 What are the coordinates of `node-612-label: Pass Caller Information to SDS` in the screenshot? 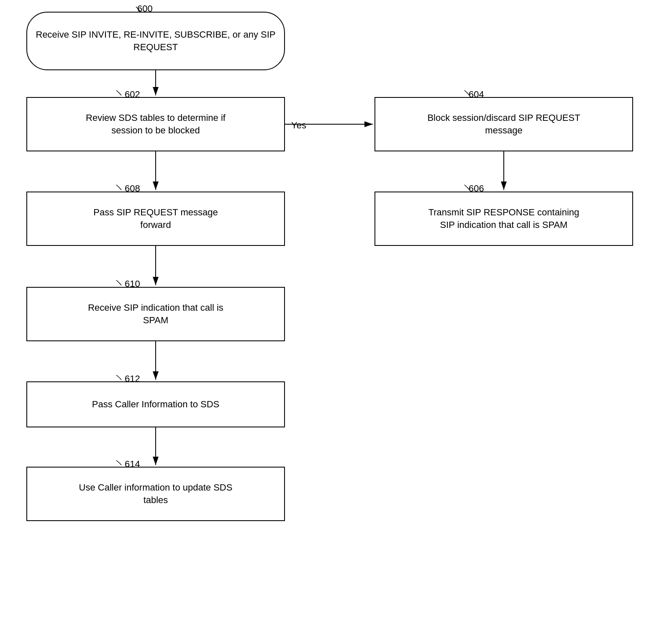 It's located at (156, 404).